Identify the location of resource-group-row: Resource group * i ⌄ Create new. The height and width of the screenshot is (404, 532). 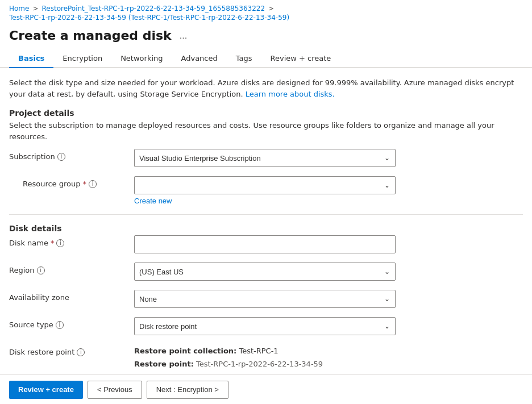
(266, 191).